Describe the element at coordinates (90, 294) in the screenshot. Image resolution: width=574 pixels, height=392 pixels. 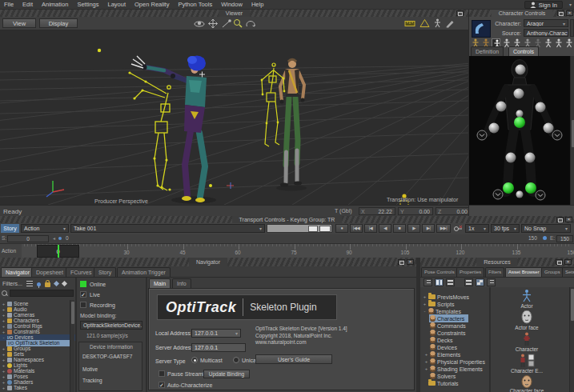
I see `live-checkbox-row: ✓ Live` at that location.